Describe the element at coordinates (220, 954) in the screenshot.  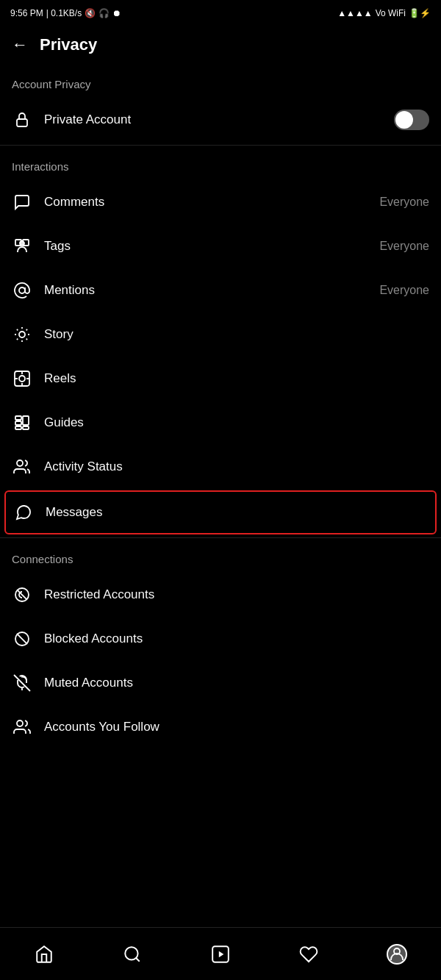
I see `nav-reels` at that location.